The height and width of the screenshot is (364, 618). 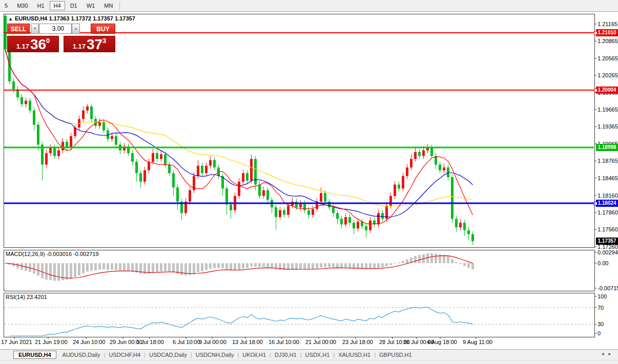 I want to click on macd-axis-label: 0.00, so click(x=608, y=263).